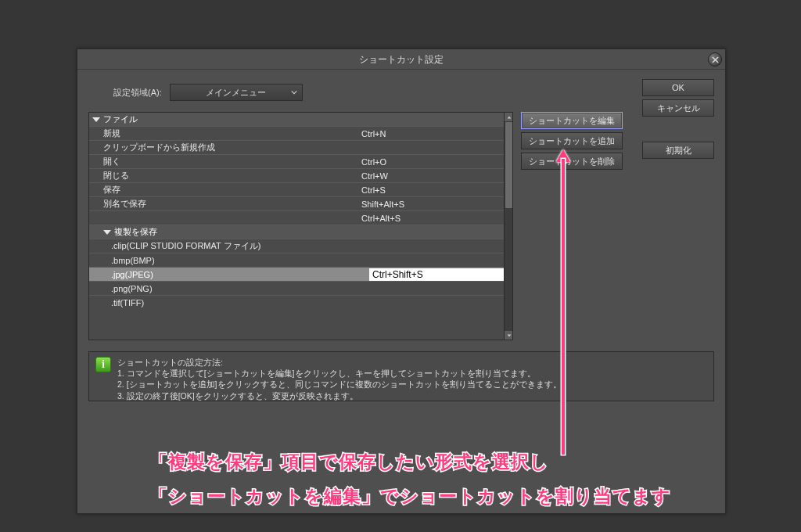  I want to click on ok-button: OK, so click(678, 88).